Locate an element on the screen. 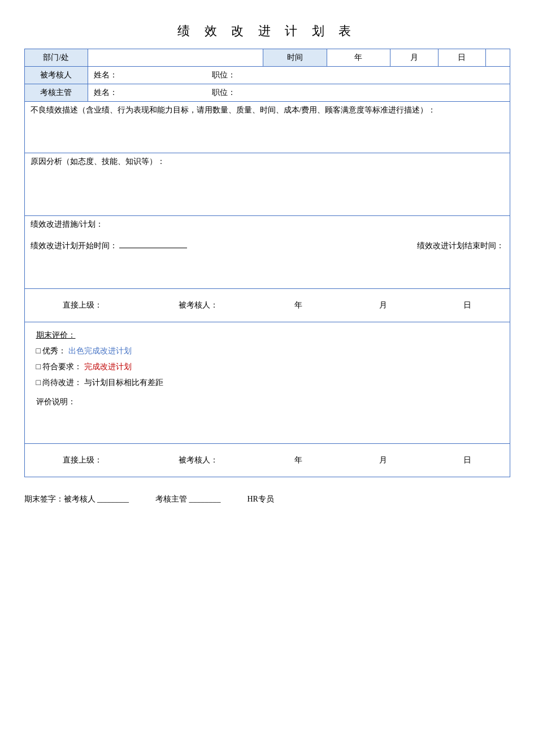  final-reviewee-label: 被考核人： is located at coordinates (198, 460).